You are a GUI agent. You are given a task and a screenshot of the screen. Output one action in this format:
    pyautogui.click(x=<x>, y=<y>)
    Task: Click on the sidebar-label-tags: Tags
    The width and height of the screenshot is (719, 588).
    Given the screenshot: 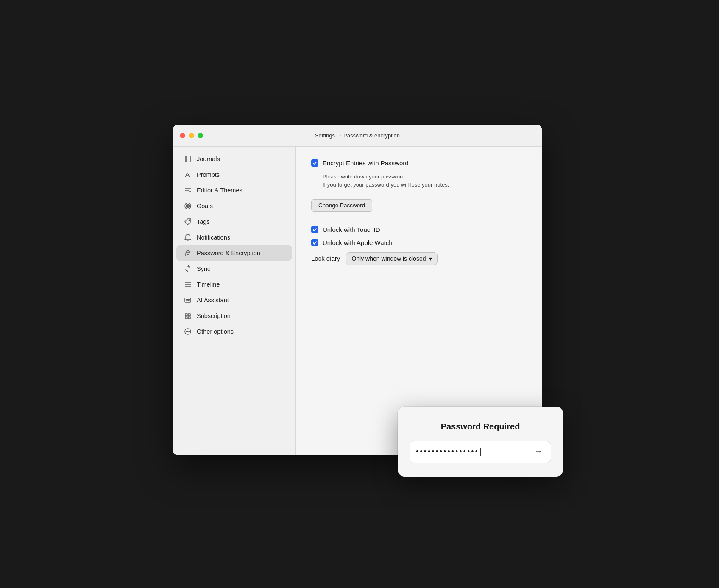 What is the action you would take?
    pyautogui.click(x=203, y=222)
    